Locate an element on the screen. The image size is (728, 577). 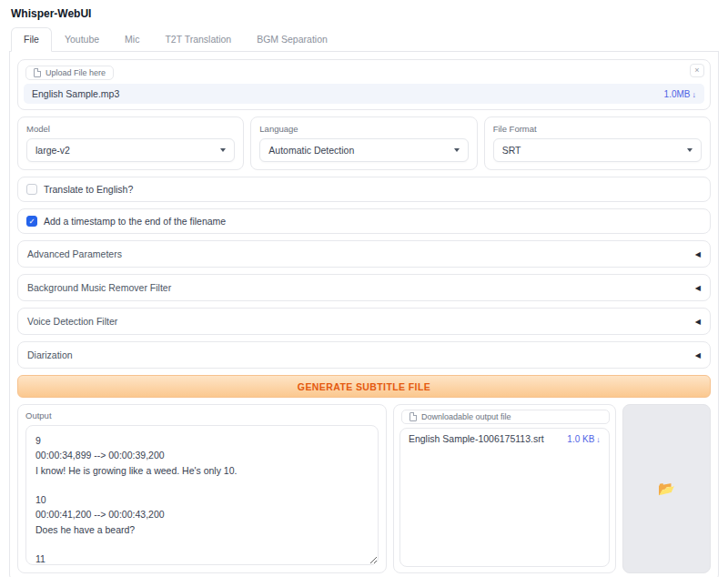
file-format-dropdown: SRT is located at coordinates (597, 150).